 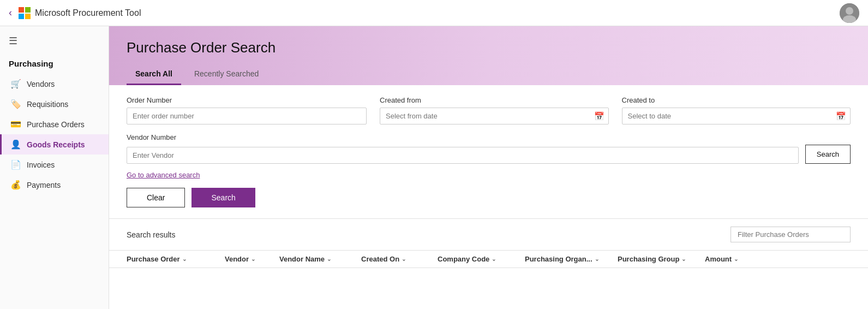 I want to click on topbar: ‹ Microsoft Procurement Tool, so click(x=434, y=13).